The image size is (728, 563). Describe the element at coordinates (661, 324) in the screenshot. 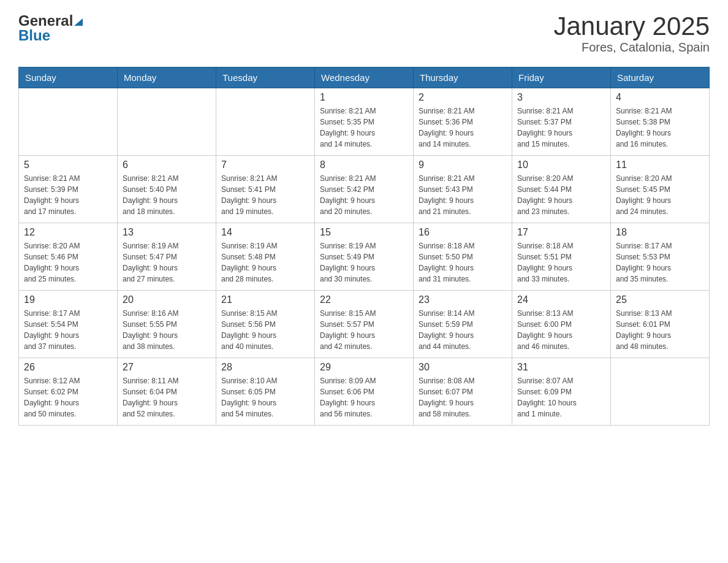

I see `calendar-cell: 25Sunrise: 8:13 AMSunset: 6:01 PMDayligh…` at that location.